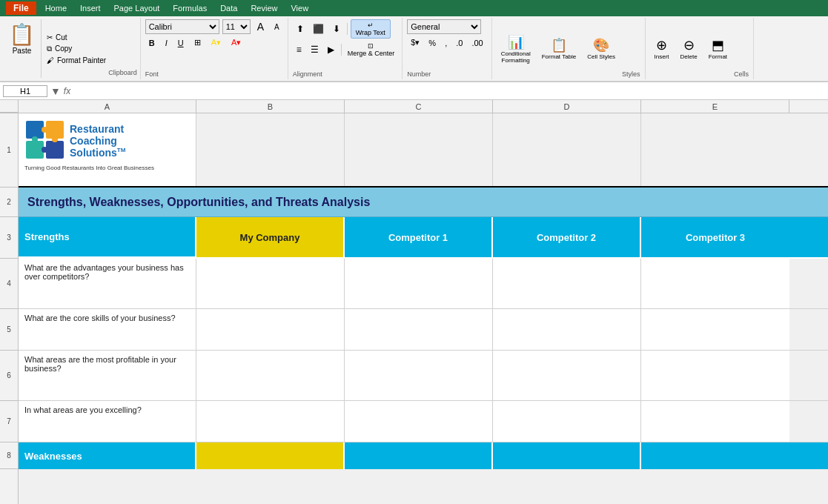 This screenshot has height=504, width=828. What do you see at coordinates (345, 50) in the screenshot?
I see `align-row2: ≡ ☰ ▶ ⊡ Merge & Center` at bounding box center [345, 50].